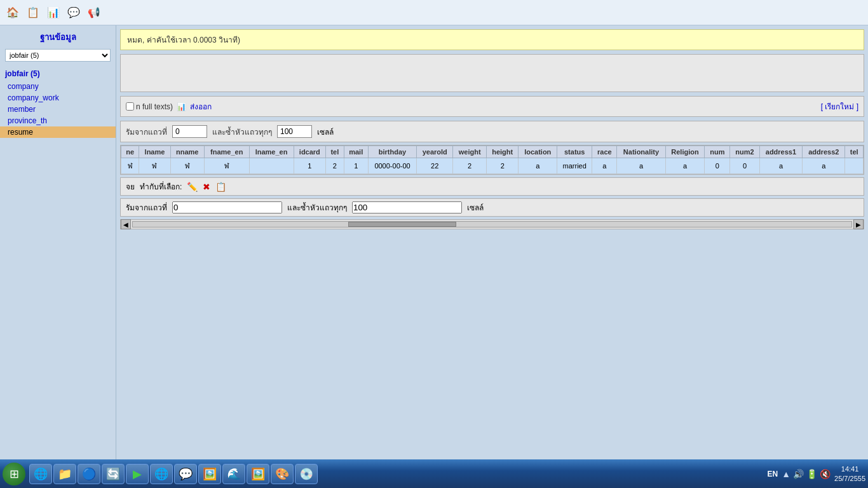  What do you see at coordinates (94, 13) in the screenshot?
I see `announce-icon: 📢` at bounding box center [94, 13].